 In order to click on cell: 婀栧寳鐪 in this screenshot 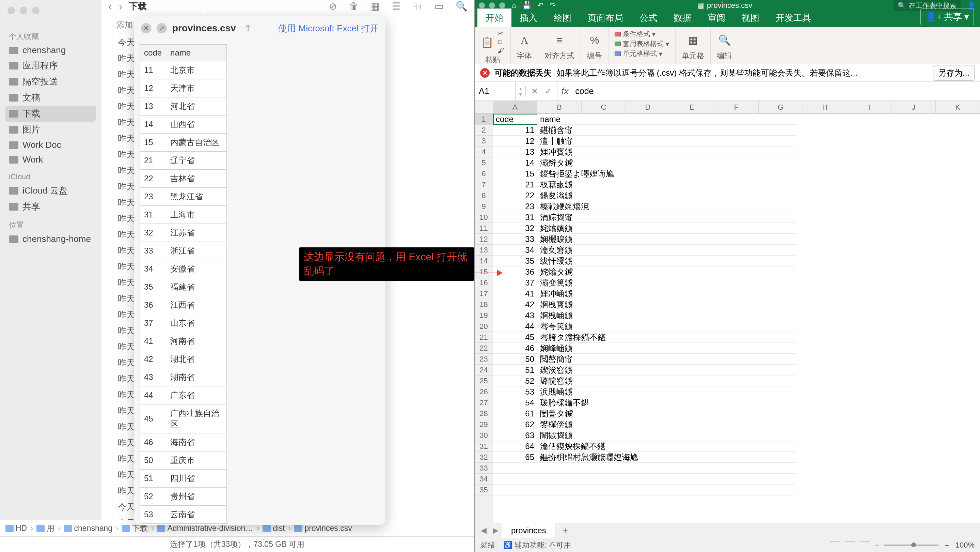, I will do `click(667, 305)`.